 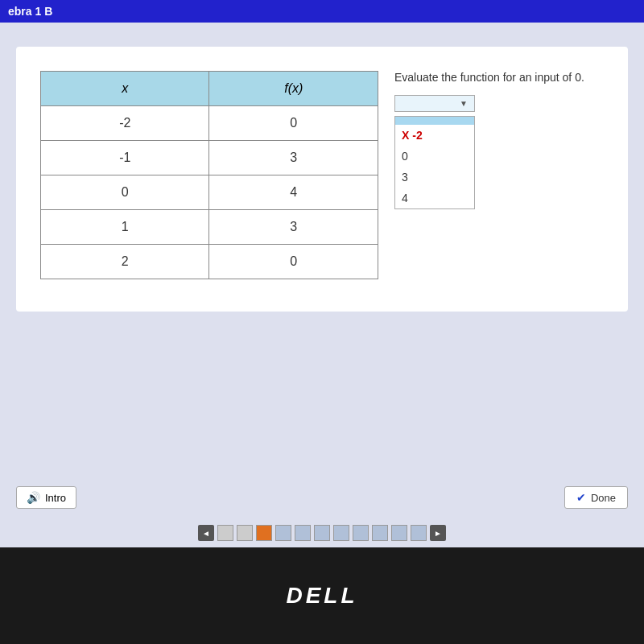 What do you see at coordinates (435, 156) in the screenshot?
I see `dropdown-option-0: 0` at bounding box center [435, 156].